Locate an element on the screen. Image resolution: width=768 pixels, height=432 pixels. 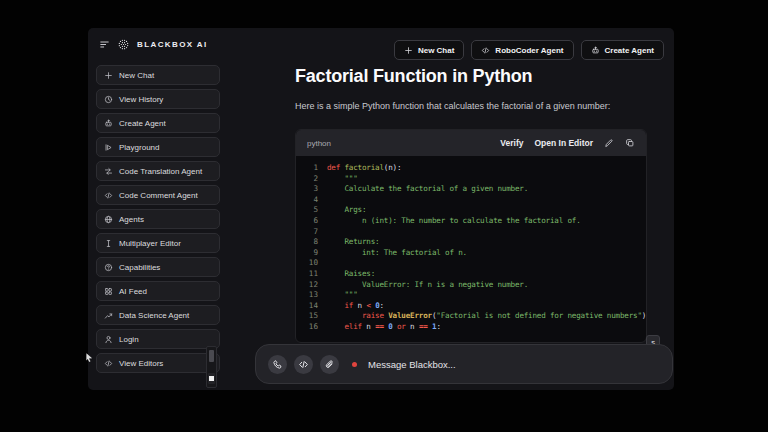
sidebar-item-view-editors: View Editors is located at coordinates (158, 363).